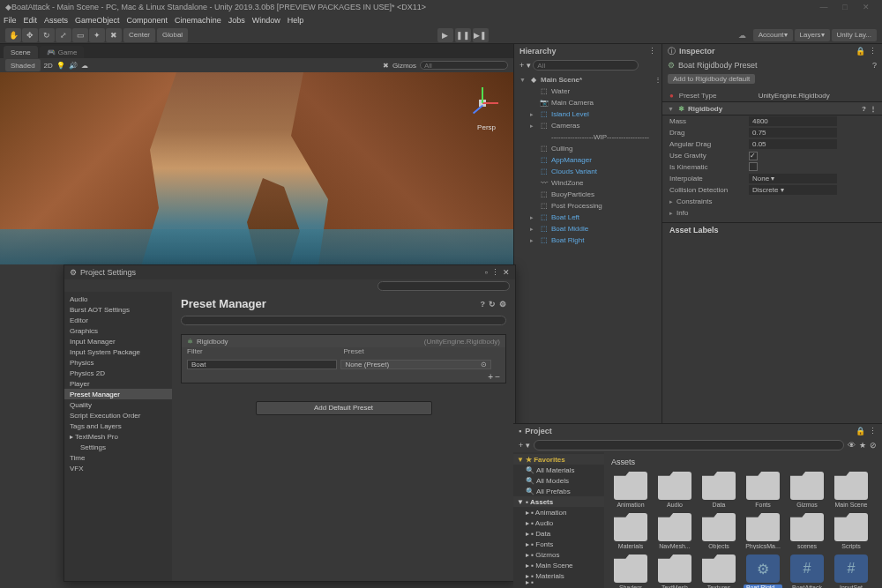  Describe the element at coordinates (296, 20) in the screenshot. I see `menu-help: Help` at that location.